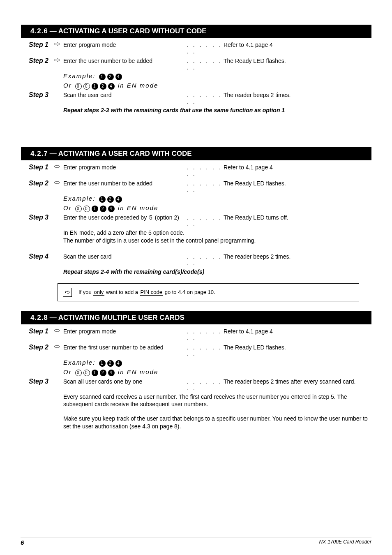 The width and height of the screenshot is (392, 555). I want to click on info-note: Make sure you keep track of the user car…, so click(217, 423).